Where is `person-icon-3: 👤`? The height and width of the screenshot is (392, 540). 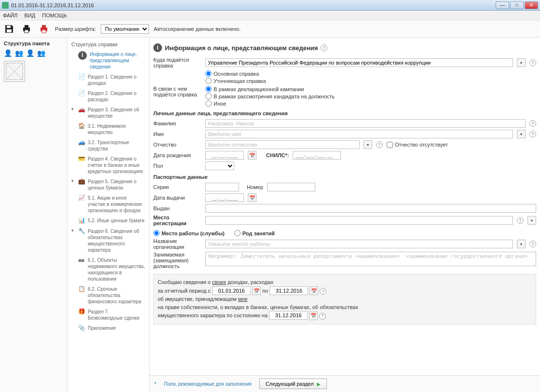
person-icon-3: 👤 is located at coordinates (30, 53).